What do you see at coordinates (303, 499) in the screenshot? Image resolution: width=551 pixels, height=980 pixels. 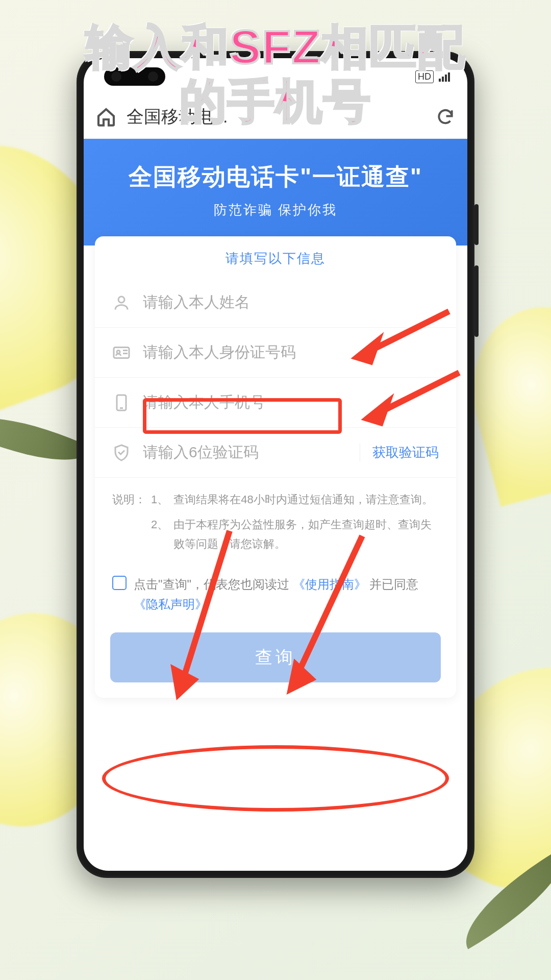 I see `note-text: 查询结果将在48小时内通过短信通知，请注意查询。` at bounding box center [303, 499].